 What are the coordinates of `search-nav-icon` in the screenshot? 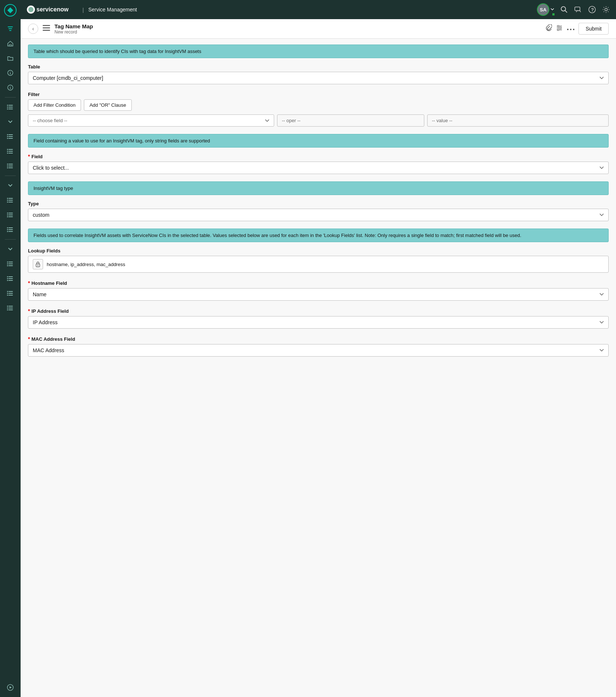 It's located at (564, 10).